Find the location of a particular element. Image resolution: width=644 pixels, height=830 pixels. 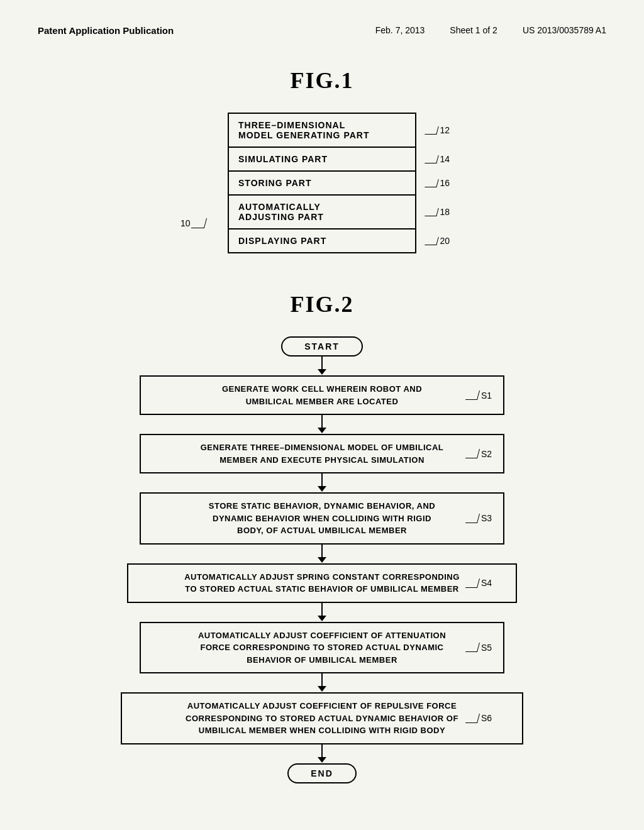

fig1-label-18: AUTOMATICALLYADJUSTING PART is located at coordinates (281, 212).